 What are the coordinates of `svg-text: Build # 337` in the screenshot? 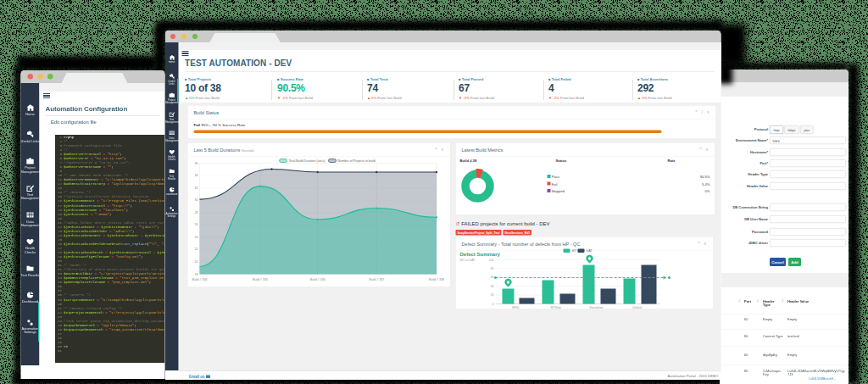 It's located at (376, 280).